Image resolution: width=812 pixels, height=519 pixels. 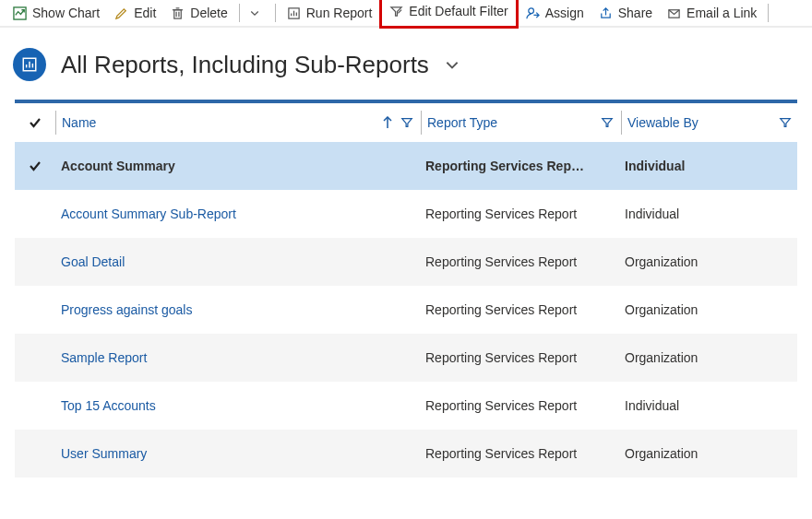 I want to click on edit-default-filter-button: Edit Default Filter, so click(x=448, y=13).